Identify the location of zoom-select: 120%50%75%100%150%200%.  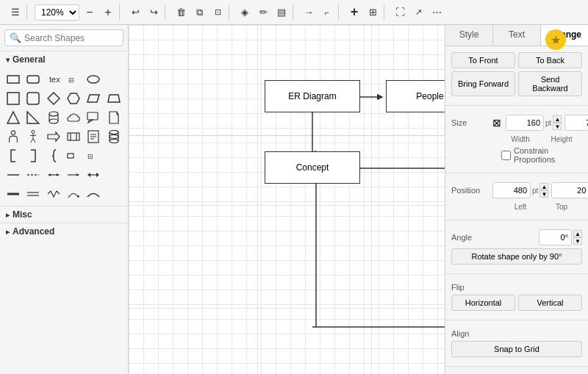
(57, 12).